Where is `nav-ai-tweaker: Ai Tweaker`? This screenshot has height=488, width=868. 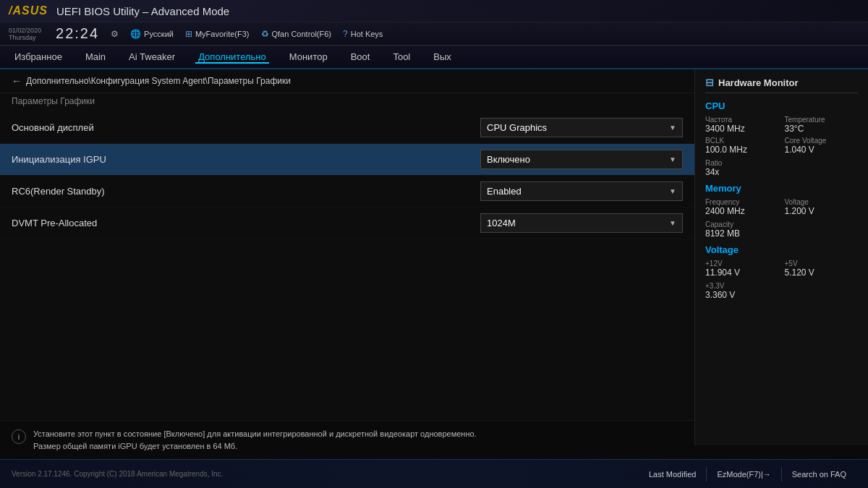
nav-ai-tweaker: Ai Tweaker is located at coordinates (152, 56).